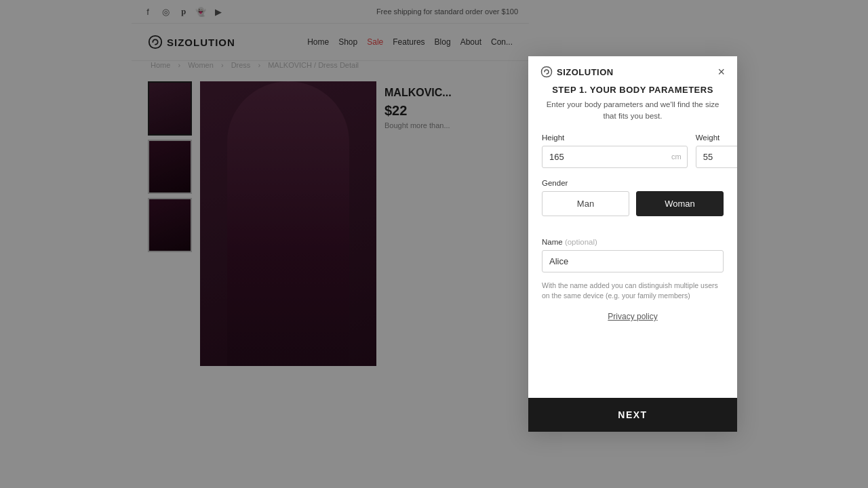 Image resolution: width=868 pixels, height=488 pixels. Describe the element at coordinates (633, 67) in the screenshot. I see `modal-header: SIZOLUTION ×` at that location.